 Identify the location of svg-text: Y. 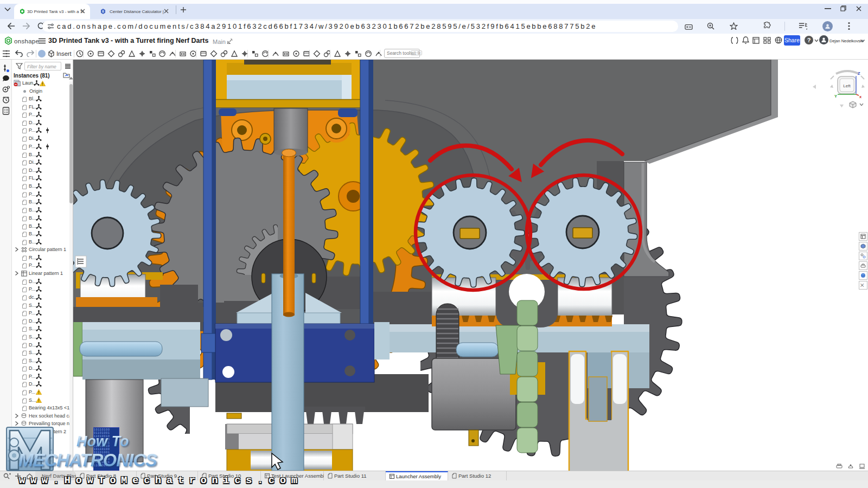
(835, 97).